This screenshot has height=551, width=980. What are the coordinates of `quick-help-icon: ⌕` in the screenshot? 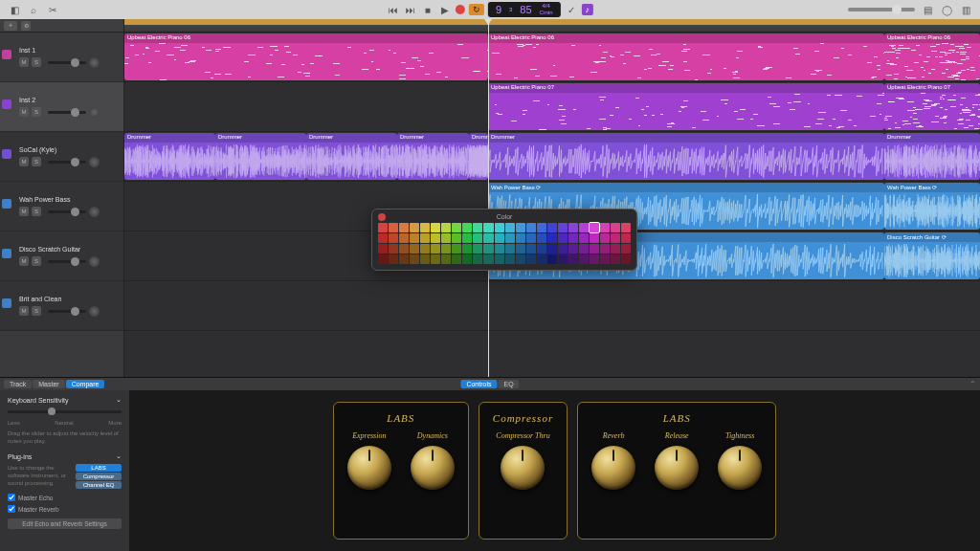 It's located at (33, 10).